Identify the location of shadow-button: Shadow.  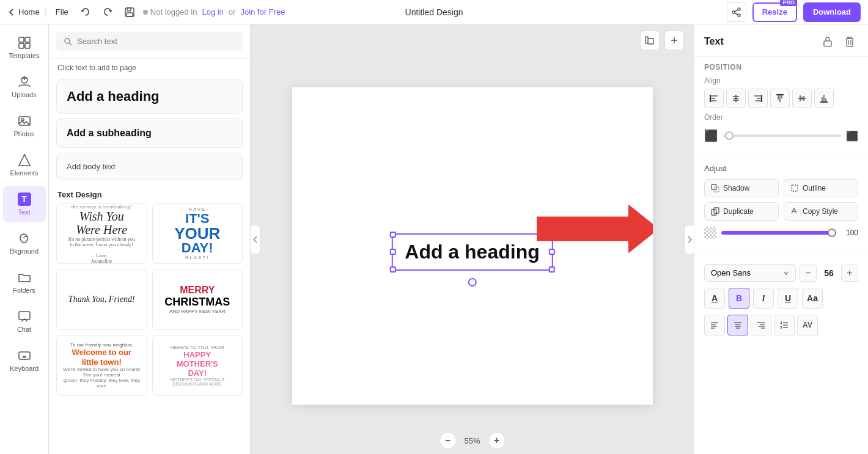
(741, 188).